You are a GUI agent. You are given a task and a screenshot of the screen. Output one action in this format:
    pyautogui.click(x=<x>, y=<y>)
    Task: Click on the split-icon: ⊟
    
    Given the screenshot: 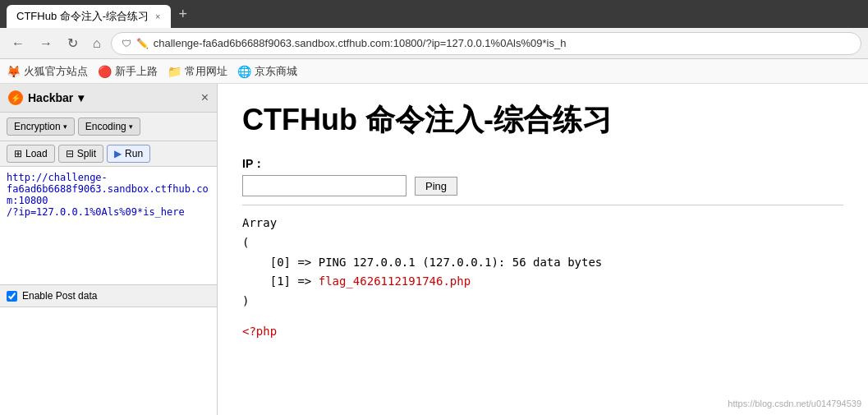 What is the action you would take?
    pyautogui.click(x=70, y=154)
    